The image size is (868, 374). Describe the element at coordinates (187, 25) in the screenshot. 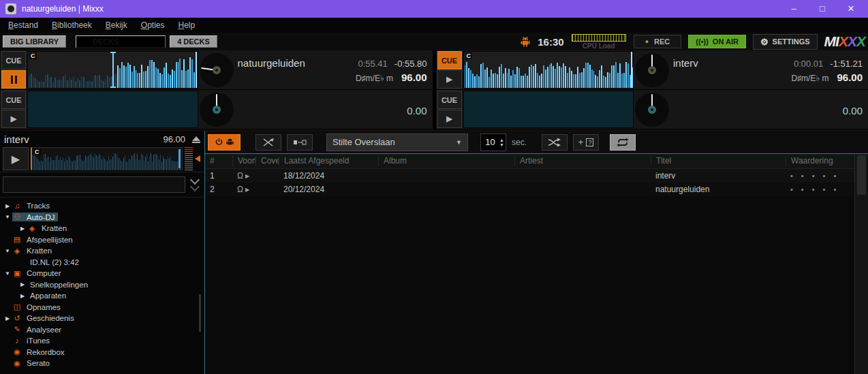

I see `menu-help: Help` at that location.